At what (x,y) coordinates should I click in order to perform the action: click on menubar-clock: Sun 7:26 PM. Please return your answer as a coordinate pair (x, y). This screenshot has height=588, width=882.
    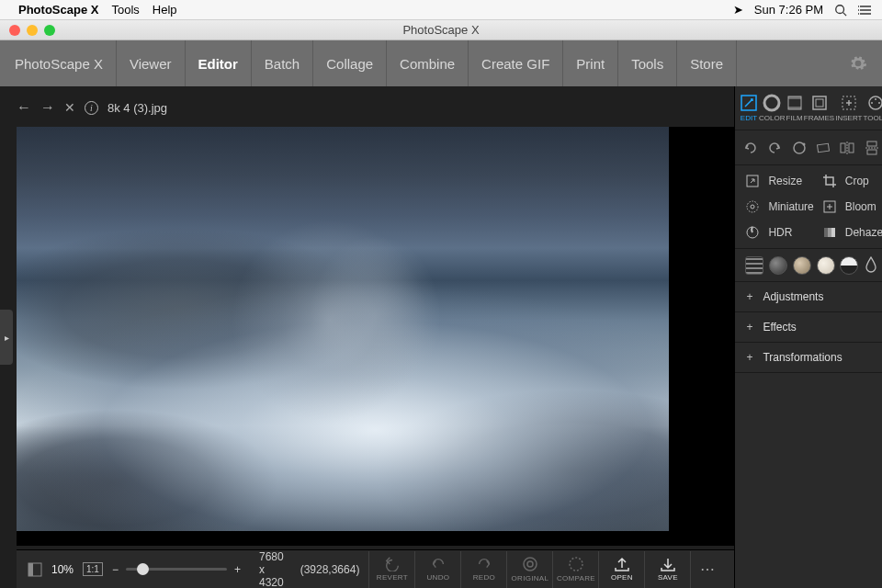
    Looking at the image, I should click on (788, 9).